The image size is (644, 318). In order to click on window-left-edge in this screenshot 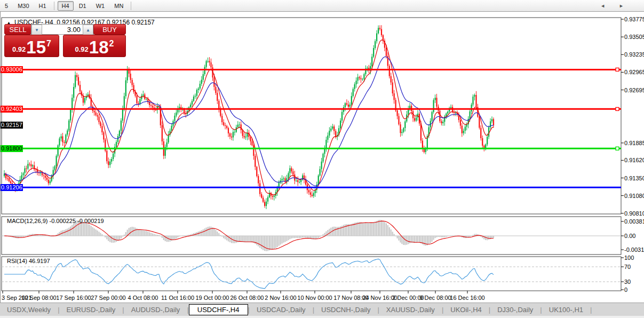, I will do `click(0, 157)`.